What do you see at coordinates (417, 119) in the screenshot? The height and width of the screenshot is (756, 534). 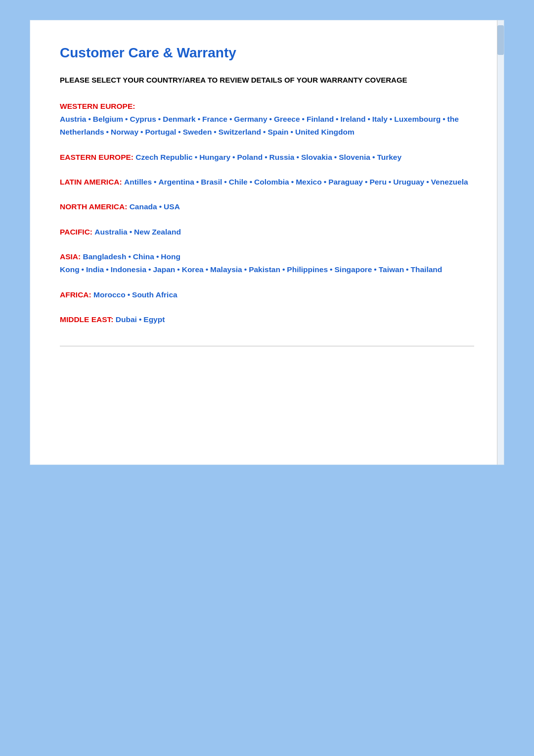 I see `country-link-luxembourg: Luxembourg` at bounding box center [417, 119].